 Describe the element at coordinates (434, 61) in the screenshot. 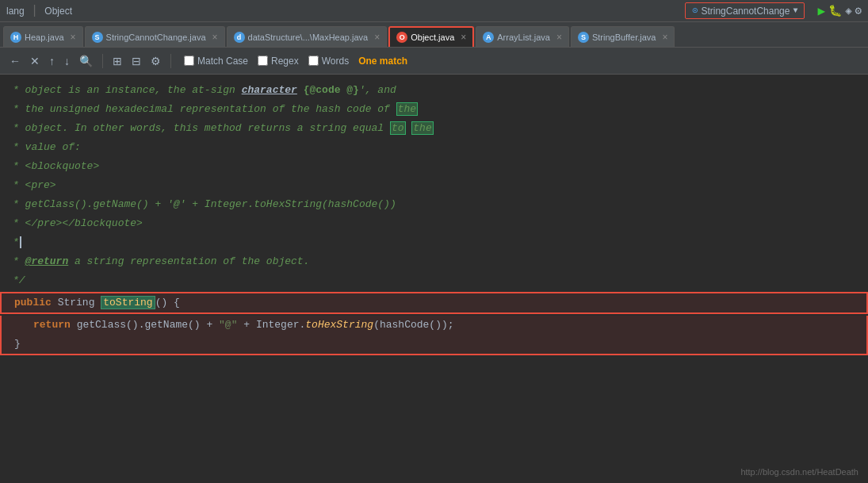

I see `toolbar: ← ✕ ↑ ↓ 🔍 ⊞ ⊟ ⚙ Match Case Regex Words O…` at that location.